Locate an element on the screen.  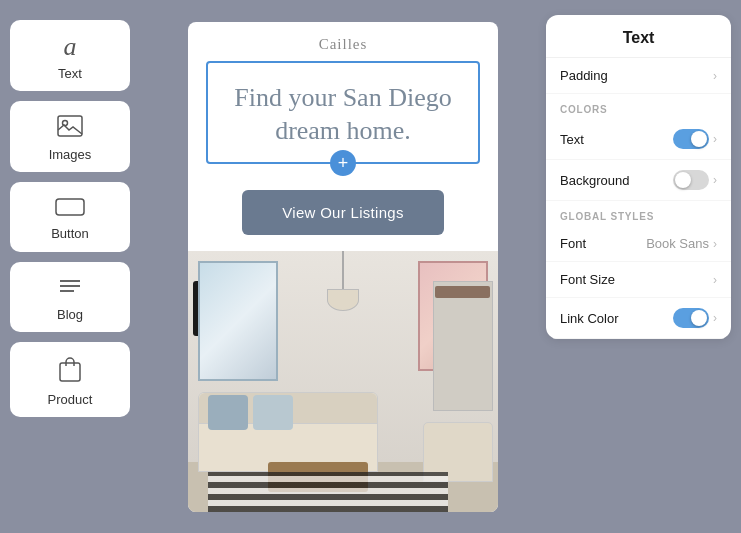
panel-title: Text is located at coordinates (639, 38).